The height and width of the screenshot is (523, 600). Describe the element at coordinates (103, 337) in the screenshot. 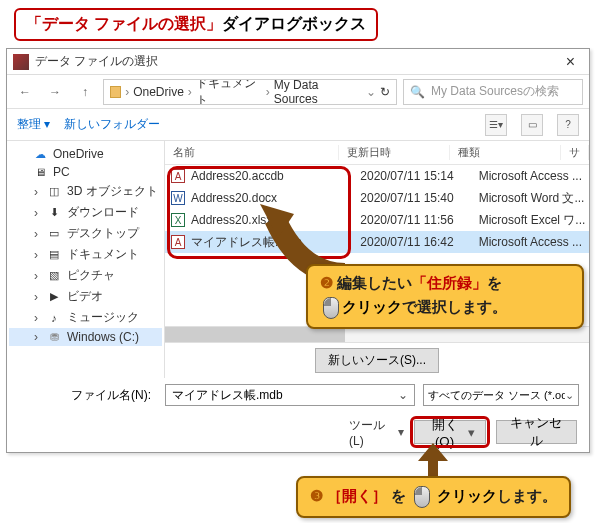

I see `sidebar-item-label: Windows (C:)` at that location.